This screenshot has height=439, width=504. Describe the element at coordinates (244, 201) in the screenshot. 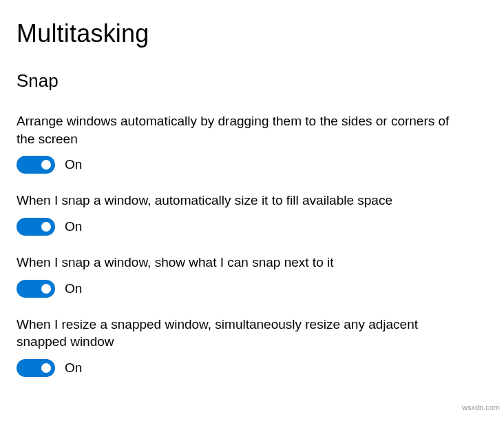

I see `setting-label: When I snap a window, automatically size…` at that location.